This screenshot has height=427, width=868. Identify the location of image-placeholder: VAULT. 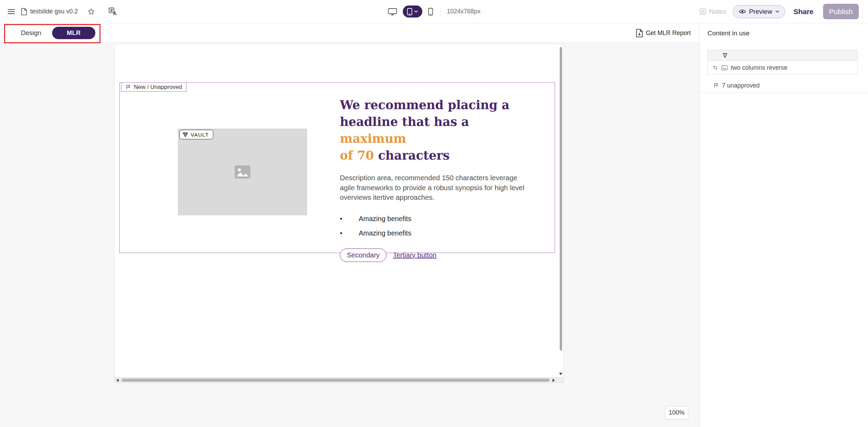
(242, 172).